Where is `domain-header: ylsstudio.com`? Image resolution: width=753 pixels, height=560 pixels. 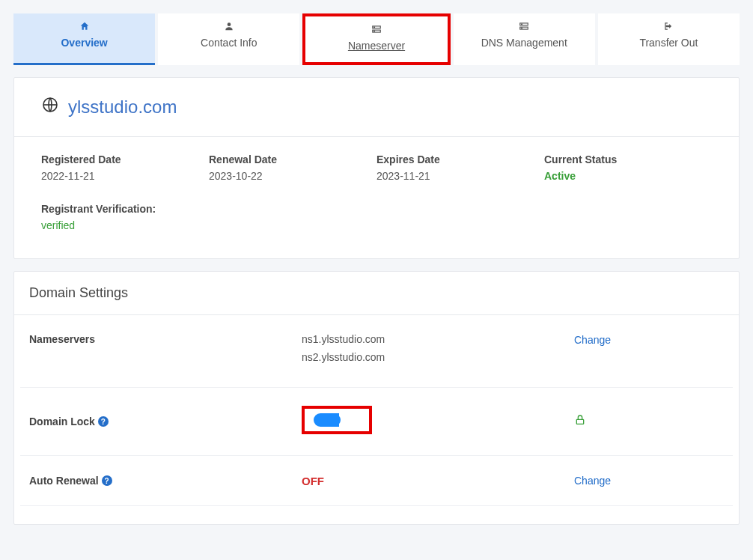
domain-header: ylsstudio.com is located at coordinates (376, 107).